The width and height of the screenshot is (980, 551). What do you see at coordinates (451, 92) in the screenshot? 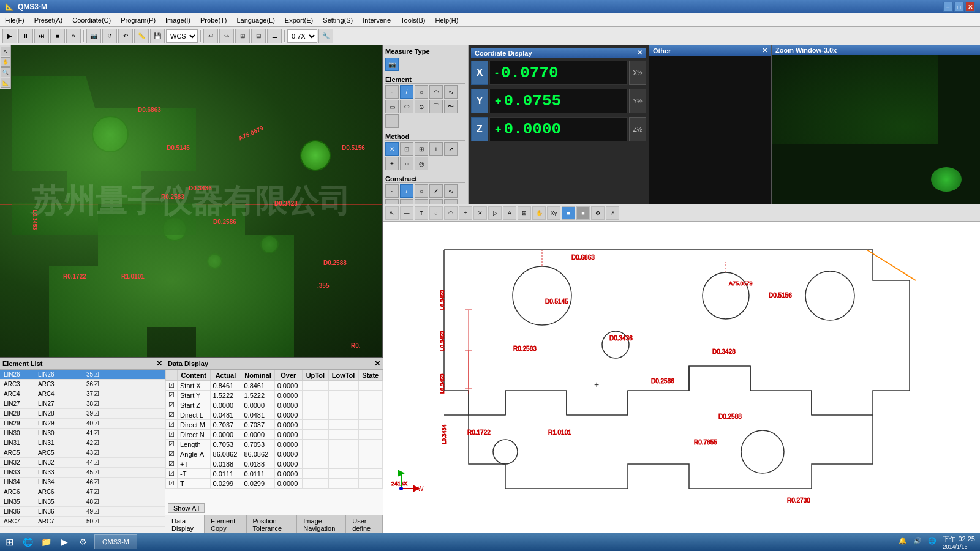
I see `element-wave-icon: ∿` at bounding box center [451, 92].